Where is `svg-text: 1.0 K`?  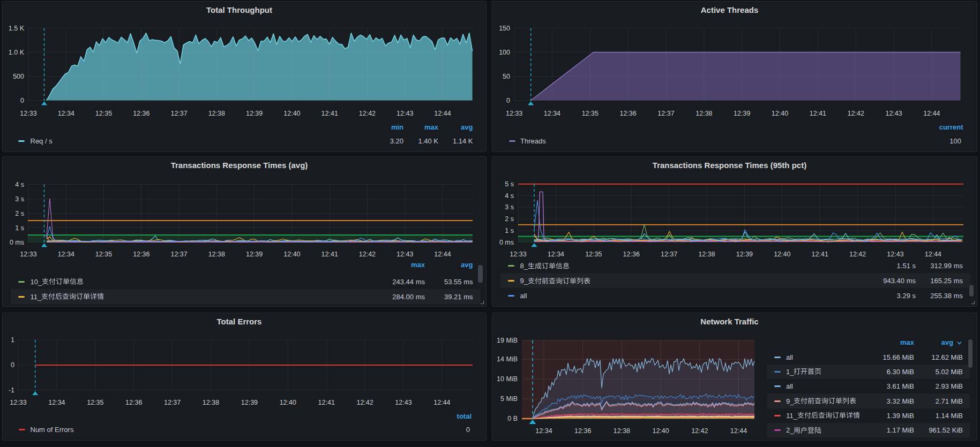
svg-text: 1.0 K is located at coordinates (17, 52).